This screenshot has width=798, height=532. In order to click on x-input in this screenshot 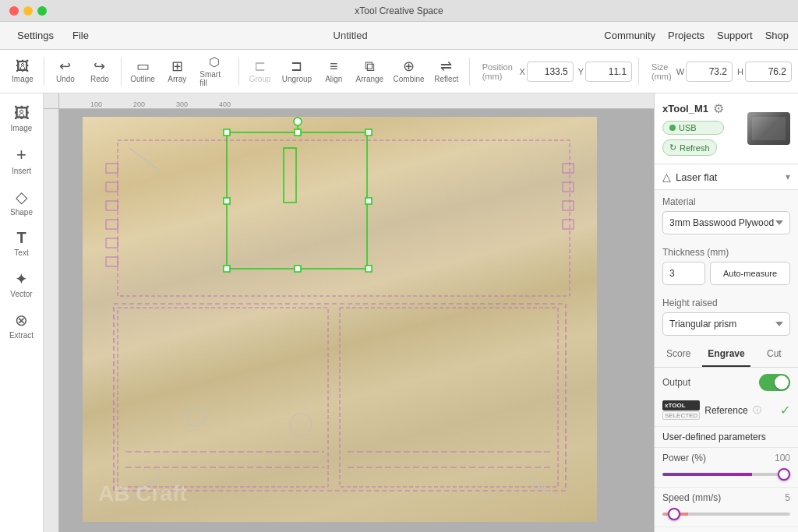, I will do `click(550, 72)`.